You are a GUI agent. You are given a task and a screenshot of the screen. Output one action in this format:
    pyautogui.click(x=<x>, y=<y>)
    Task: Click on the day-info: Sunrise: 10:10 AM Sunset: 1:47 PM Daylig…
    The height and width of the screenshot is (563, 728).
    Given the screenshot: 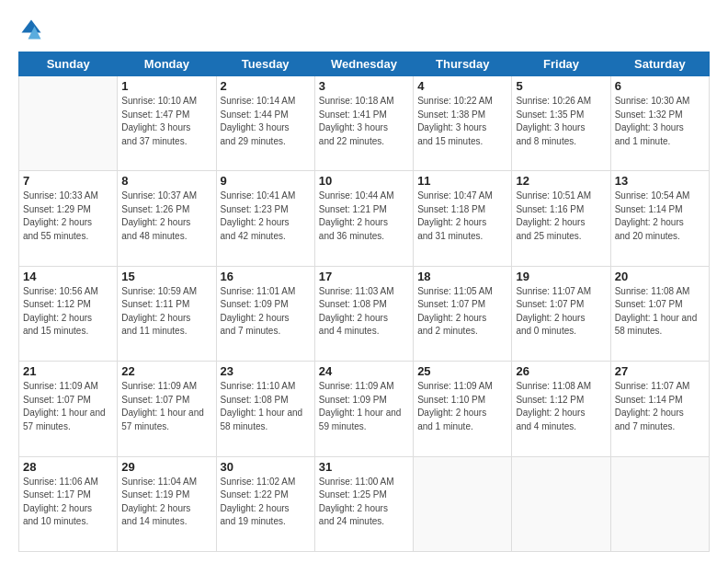 What is the action you would take?
    pyautogui.click(x=166, y=121)
    